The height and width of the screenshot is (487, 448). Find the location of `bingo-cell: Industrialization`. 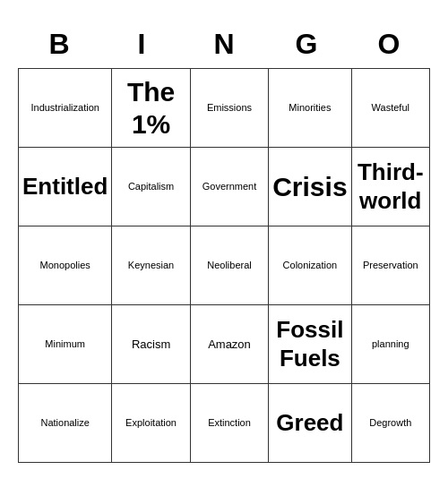

bingo-cell: Industrialization is located at coordinates (65, 108).